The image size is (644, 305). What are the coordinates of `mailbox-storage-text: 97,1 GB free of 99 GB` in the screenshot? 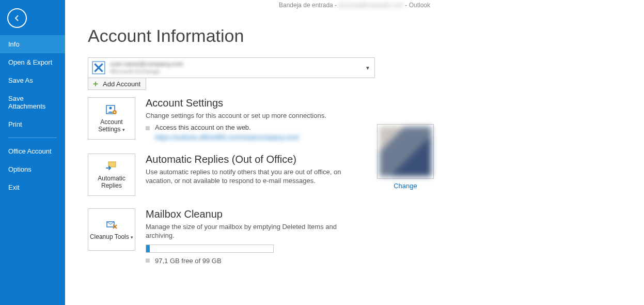 It's located at (188, 261).